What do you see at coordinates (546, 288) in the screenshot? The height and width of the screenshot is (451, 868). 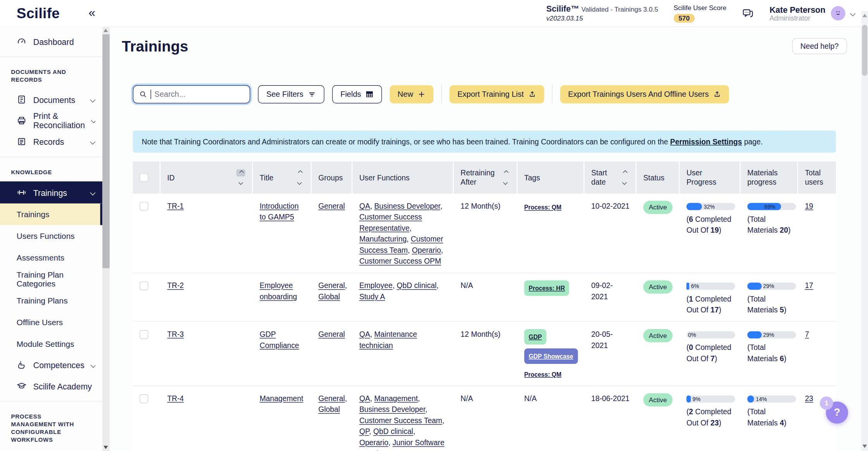 I see `tag-link: Process: HR` at bounding box center [546, 288].